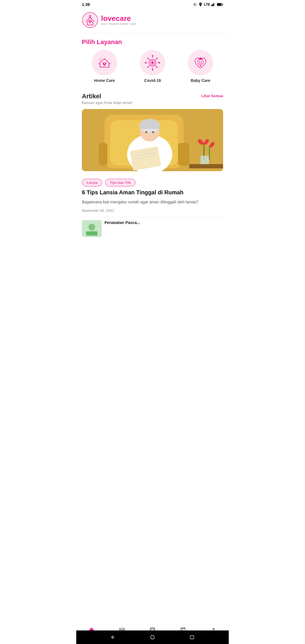  What do you see at coordinates (152, 66) in the screenshot?
I see `service-covid19: Covid-19` at bounding box center [152, 66].